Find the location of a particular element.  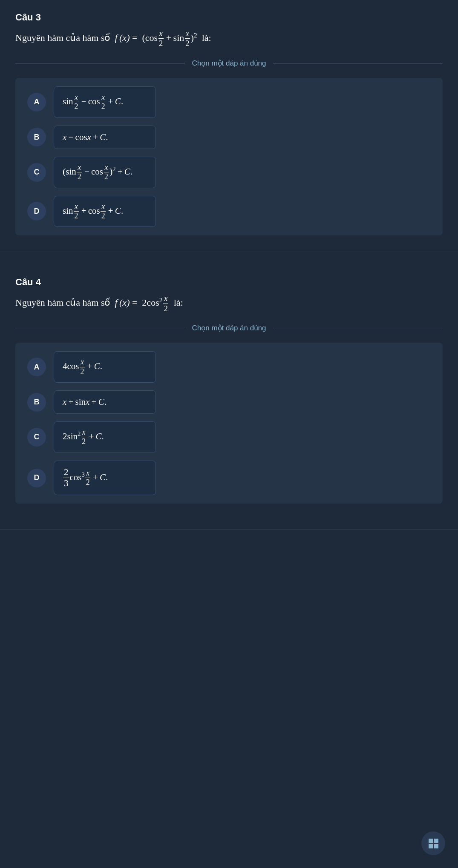

divider-line-right is located at coordinates (358, 63).